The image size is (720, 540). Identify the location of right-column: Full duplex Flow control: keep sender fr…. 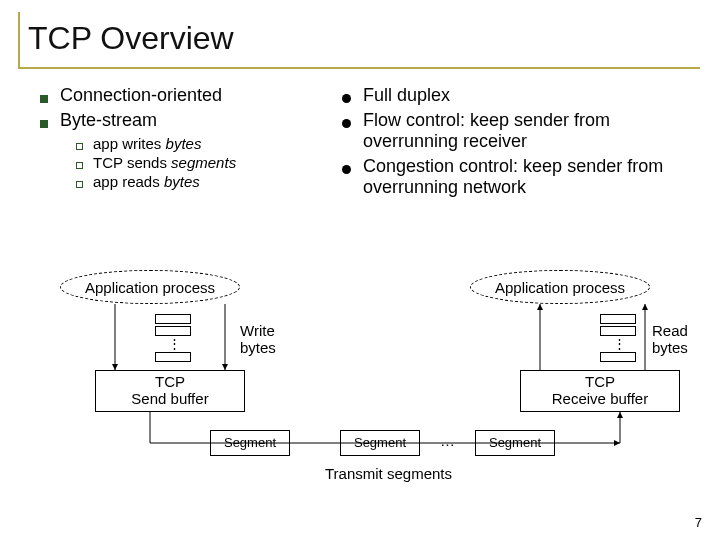
(522, 144).